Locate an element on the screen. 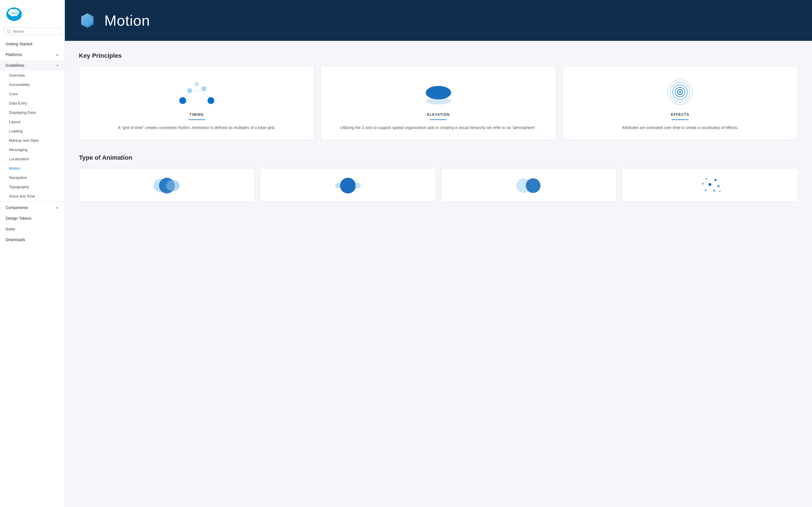 The image size is (812, 507). key-principles-grid: TIMING A "grid of time" creates consiste… is located at coordinates (438, 103).